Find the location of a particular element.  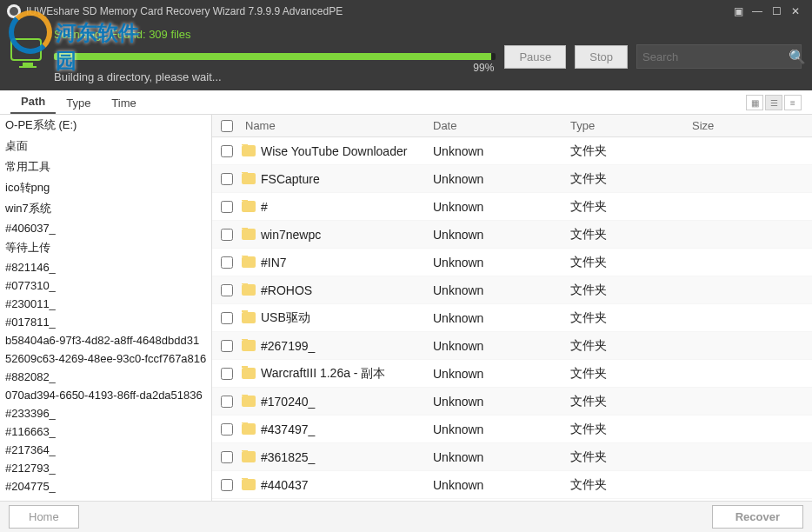

col-type: Type is located at coordinates (631, 125).